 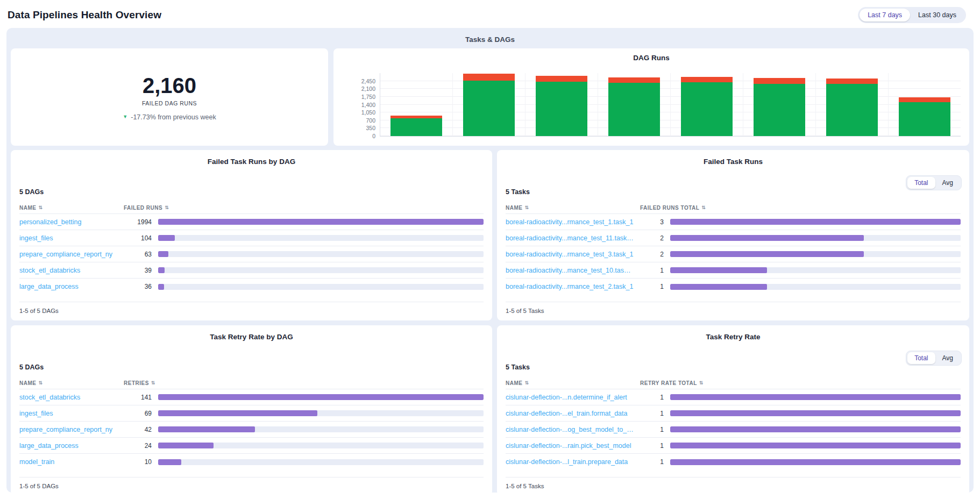 I want to click on table-header-row: NAME⇅RETRY RATE TOTAL⇅, so click(x=733, y=383).